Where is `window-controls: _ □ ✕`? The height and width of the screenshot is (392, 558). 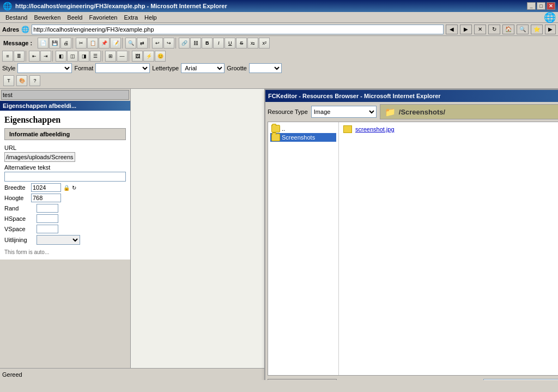 window-controls: _ □ ✕ is located at coordinates (541, 6).